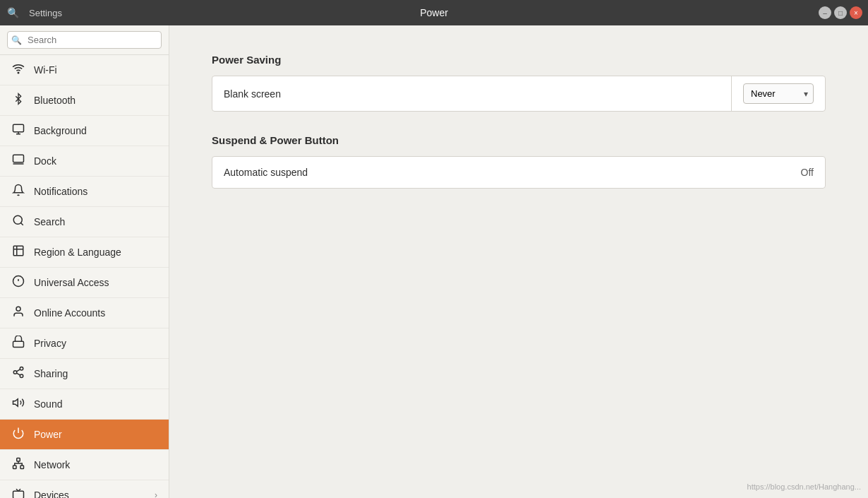  I want to click on search-label: Search, so click(96, 222).